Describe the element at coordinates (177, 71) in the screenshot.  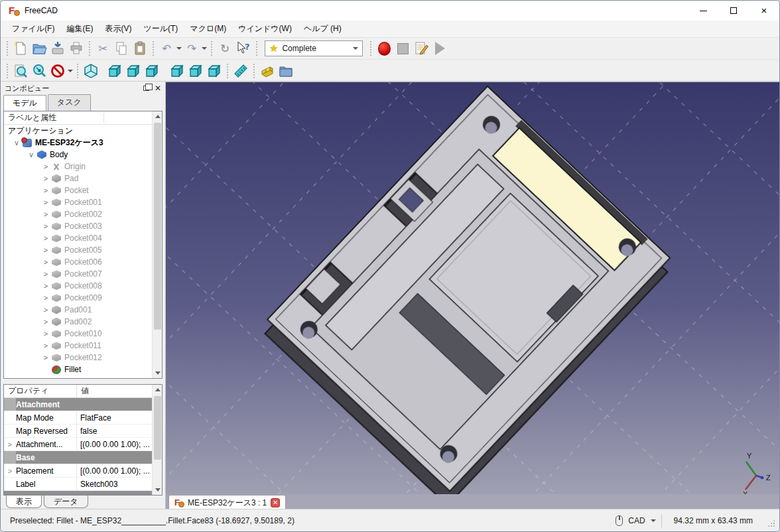
I see `rear-view-button` at that location.